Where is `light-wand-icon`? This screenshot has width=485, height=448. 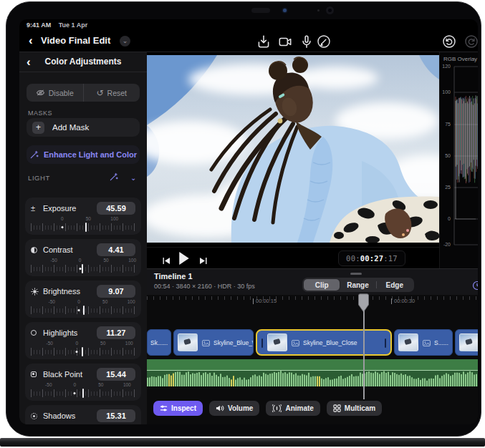 light-wand-icon is located at coordinates (113, 177).